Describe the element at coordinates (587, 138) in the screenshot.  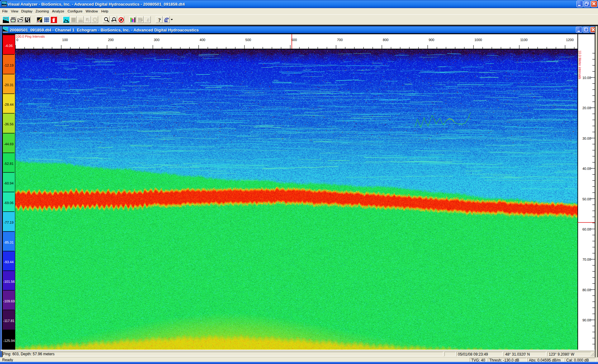
I see `svg-text: 30.00` at that location.